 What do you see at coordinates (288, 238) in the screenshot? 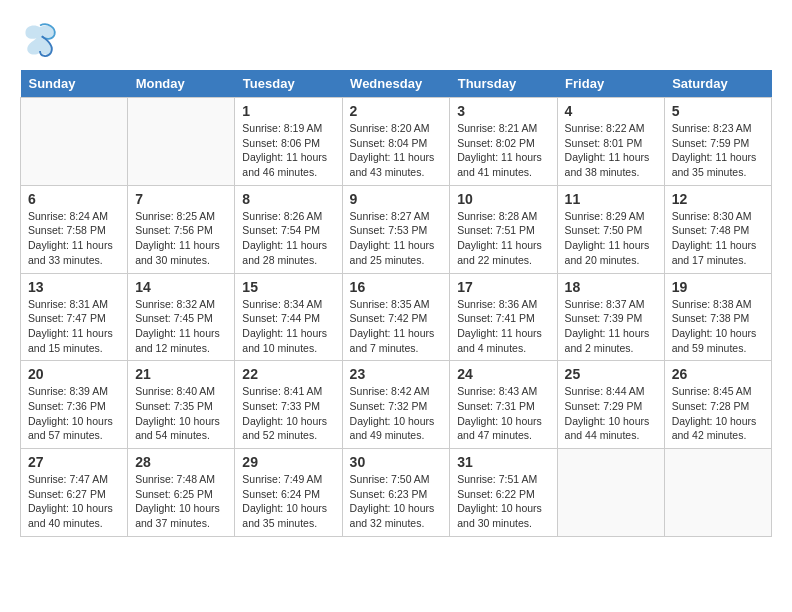
I see `day-info: Sunrise: 8:26 AM Sunset: 7:54 PM Dayligh…` at bounding box center [288, 238].